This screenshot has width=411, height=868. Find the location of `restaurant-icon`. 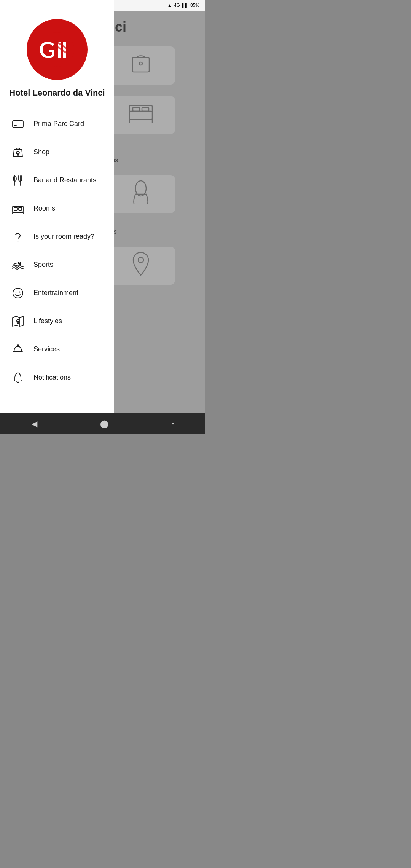

restaurant-icon is located at coordinates (18, 180).